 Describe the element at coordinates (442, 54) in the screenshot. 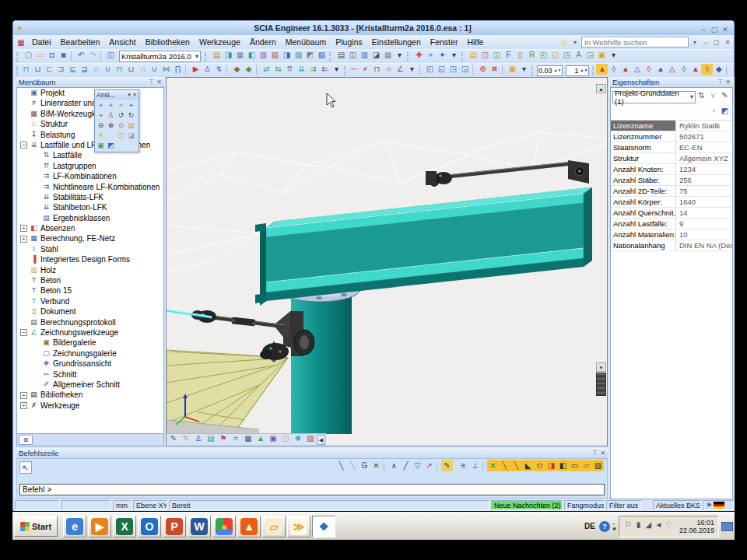

I see `info-icon: ✦` at that location.